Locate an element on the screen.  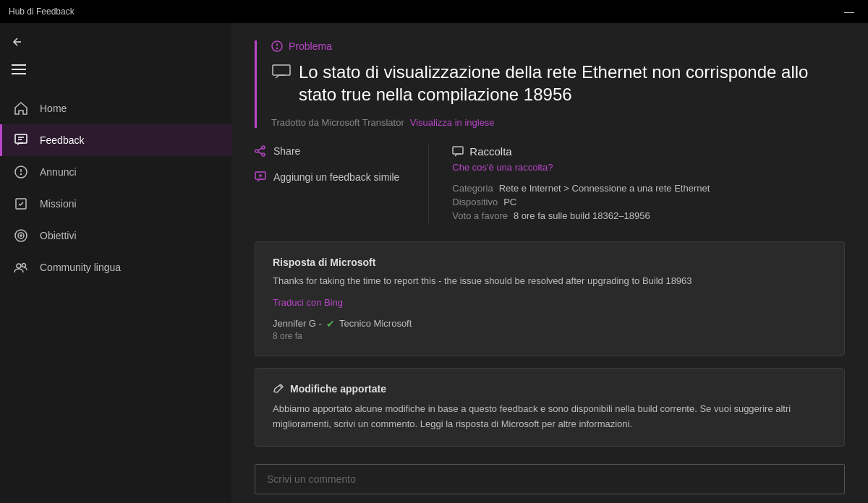
missioni-icon is located at coordinates (21, 204).